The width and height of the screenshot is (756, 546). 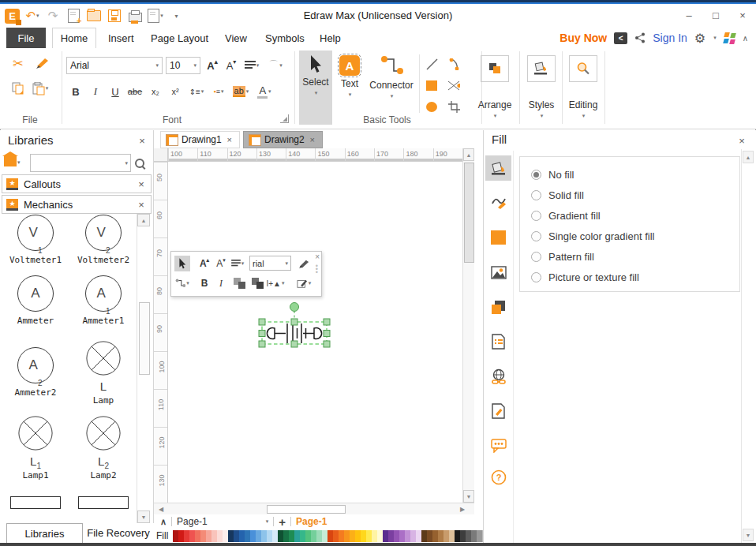 What do you see at coordinates (285, 38) in the screenshot?
I see `tab-symbols: Symbols` at bounding box center [285, 38].